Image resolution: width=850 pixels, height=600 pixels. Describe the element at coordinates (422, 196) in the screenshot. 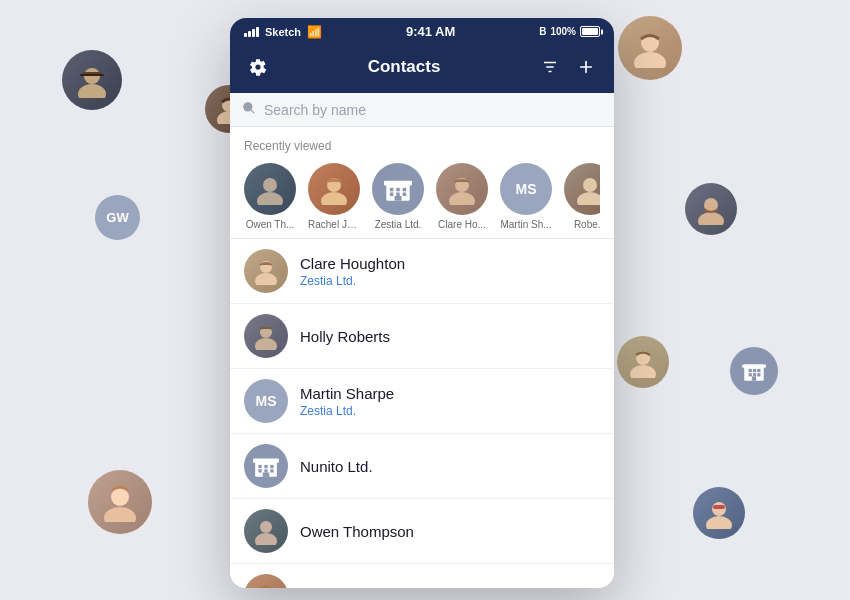

I see `recent-avatars-list: Owen Th... Rachel Jo...` at that location.